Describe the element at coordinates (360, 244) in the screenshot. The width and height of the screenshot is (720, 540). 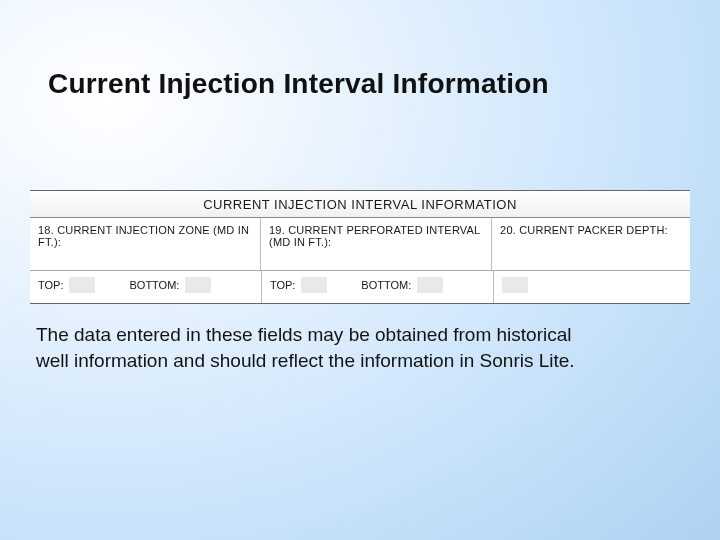
I see `form-label-row: 18. CURRENT INJECTION ZONE (MD IN FT.): …` at that location.